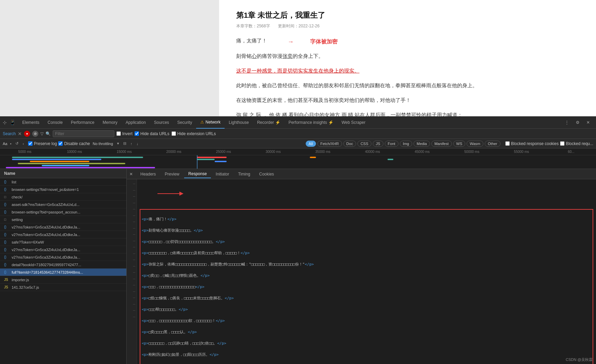 The height and width of the screenshot is (364, 596). I want to click on list-item: {} browser-settings?bid=novel_pc&store=1, so click(63, 190).